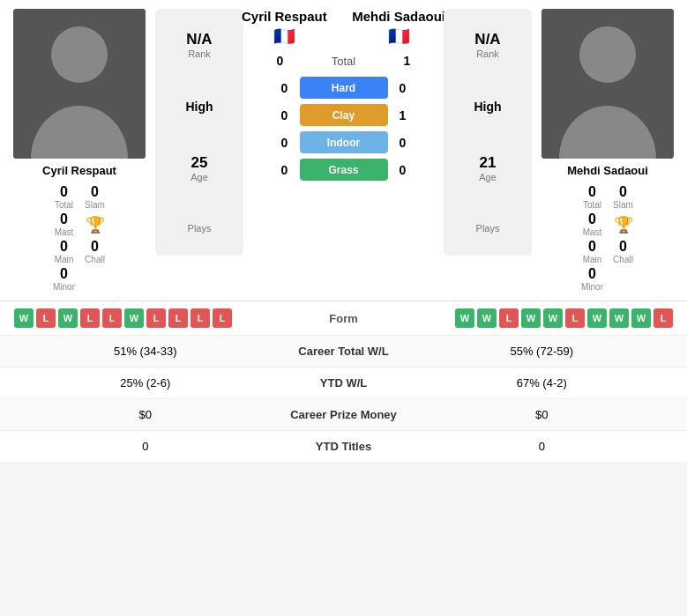 This screenshot has height=616, width=687. I want to click on career-p1-0: 51% (34-33), so click(146, 351).